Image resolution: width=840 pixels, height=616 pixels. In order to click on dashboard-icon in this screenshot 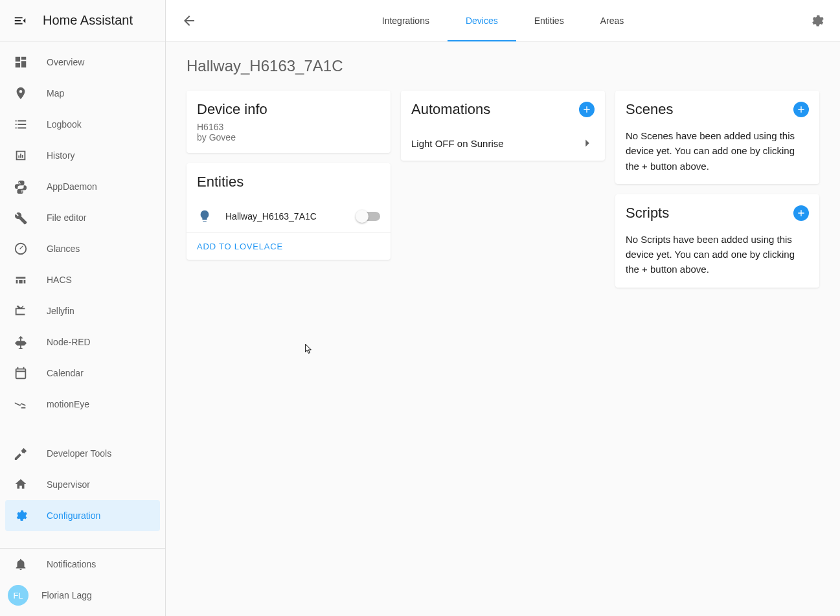, I will do `click(21, 62)`.